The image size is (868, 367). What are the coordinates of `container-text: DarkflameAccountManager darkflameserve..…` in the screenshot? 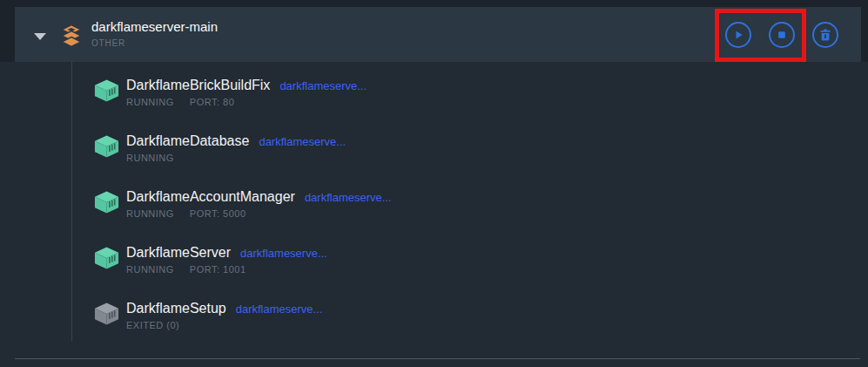 It's located at (259, 204).